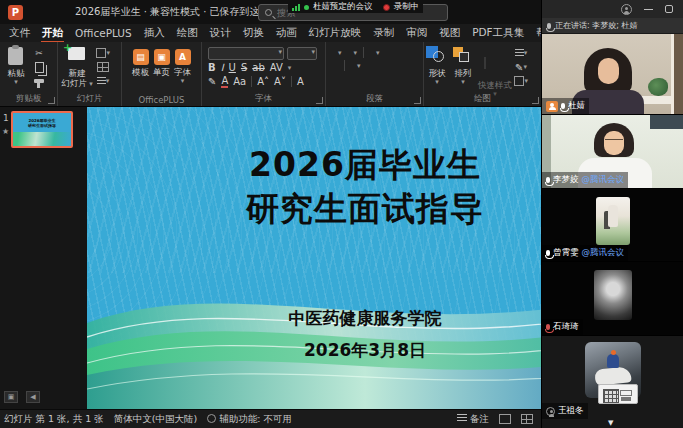 Image resolution: width=683 pixels, height=428 pixels. Describe the element at coordinates (536, 100) in the screenshot. I see `drawing-dialog-launcher` at that location.